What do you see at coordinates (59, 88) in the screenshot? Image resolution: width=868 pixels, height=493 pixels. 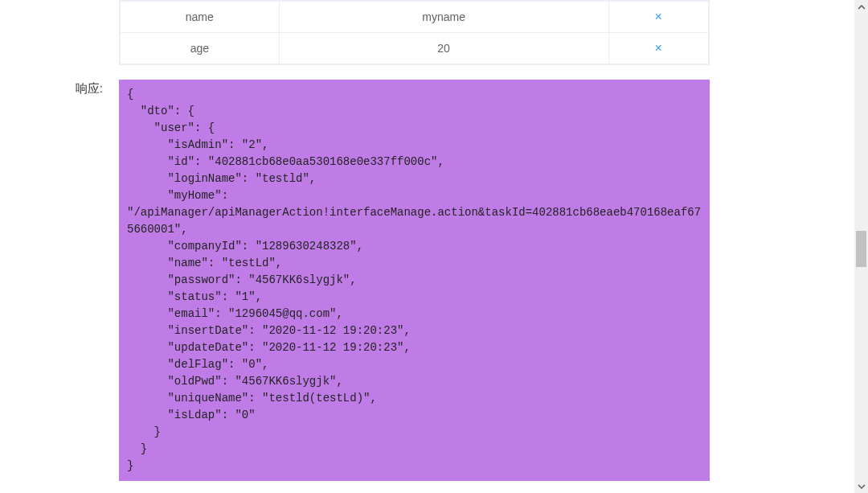 I see `response-label: 响应:` at bounding box center [59, 88].